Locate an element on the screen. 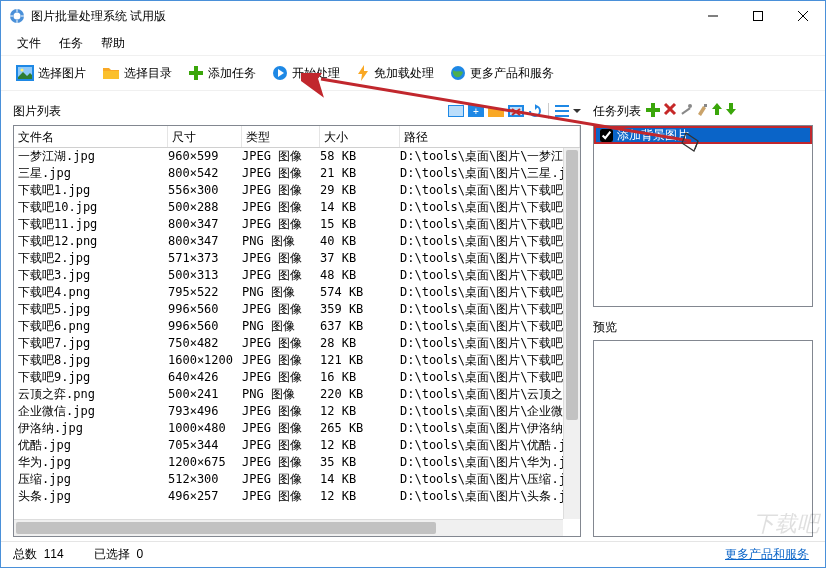  btn-add-task: 添加任务 is located at coordinates (222, 74).